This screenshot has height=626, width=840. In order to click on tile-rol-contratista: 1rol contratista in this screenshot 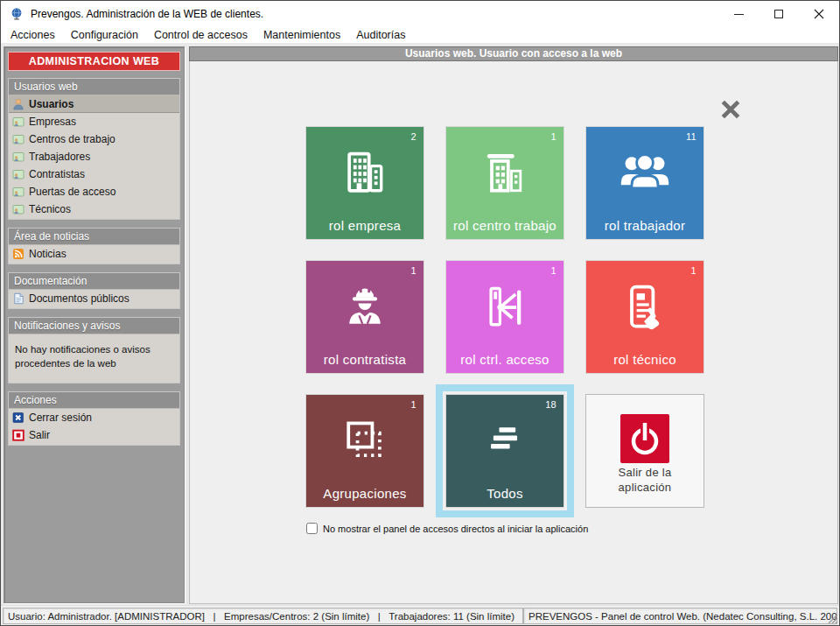, I will do `click(365, 317)`.